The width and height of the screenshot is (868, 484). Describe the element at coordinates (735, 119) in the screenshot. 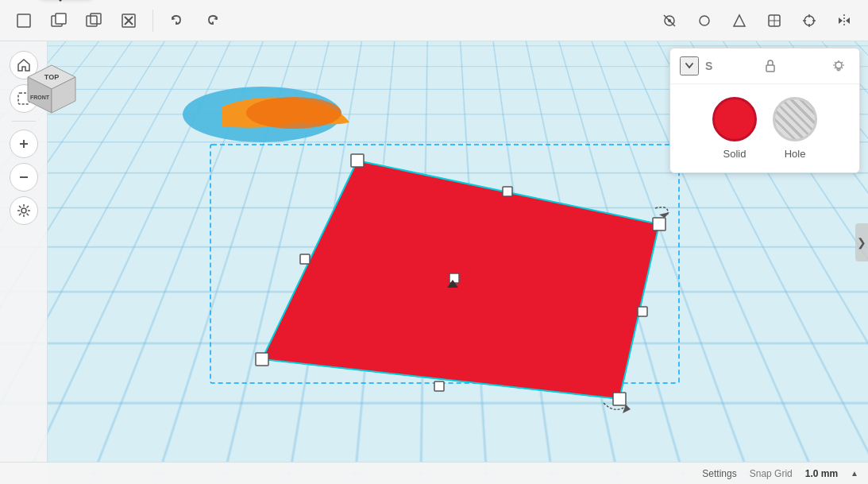

I see `solid-circle` at that location.